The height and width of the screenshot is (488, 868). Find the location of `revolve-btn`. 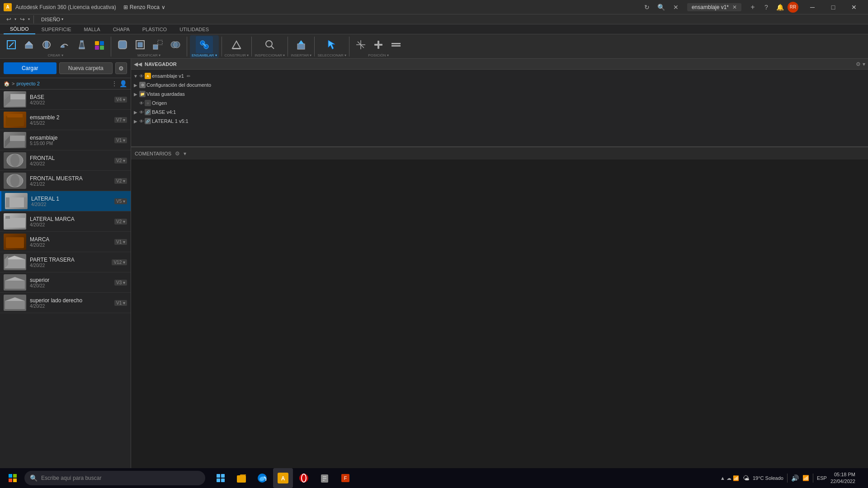

revolve-btn is located at coordinates (47, 45).